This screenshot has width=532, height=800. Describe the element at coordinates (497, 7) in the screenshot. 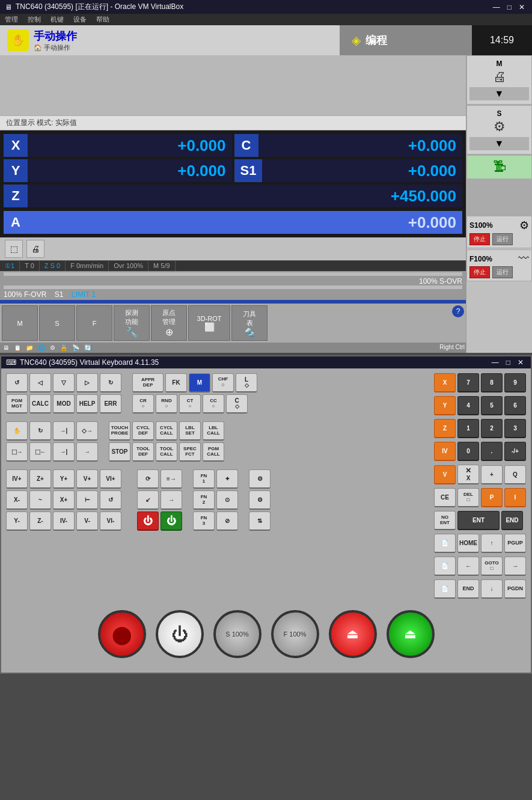

I see `minimize-btn: —` at that location.